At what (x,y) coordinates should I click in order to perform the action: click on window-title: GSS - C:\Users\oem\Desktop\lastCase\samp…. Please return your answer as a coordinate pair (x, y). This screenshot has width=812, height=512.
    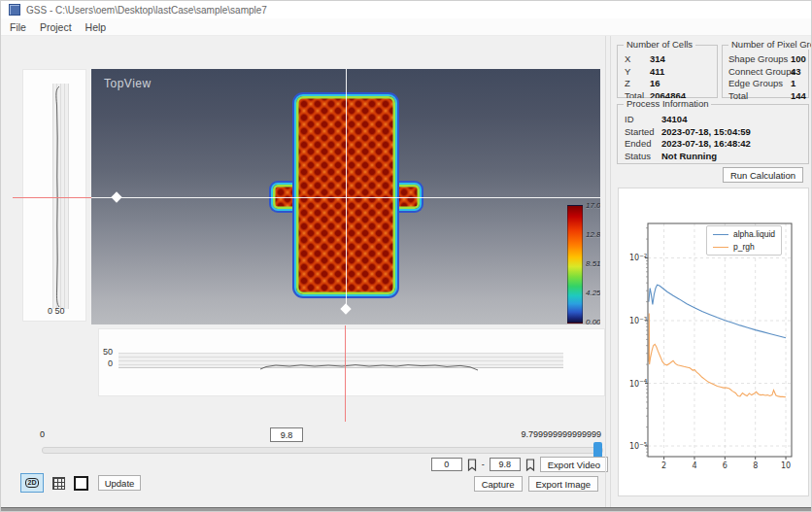
    Looking at the image, I should click on (147, 10).